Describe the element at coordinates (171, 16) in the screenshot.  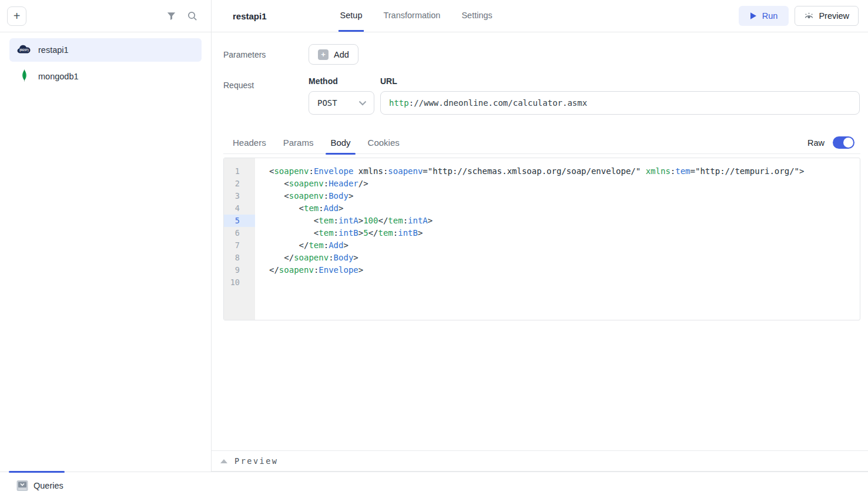
I see `filter-icon` at that location.